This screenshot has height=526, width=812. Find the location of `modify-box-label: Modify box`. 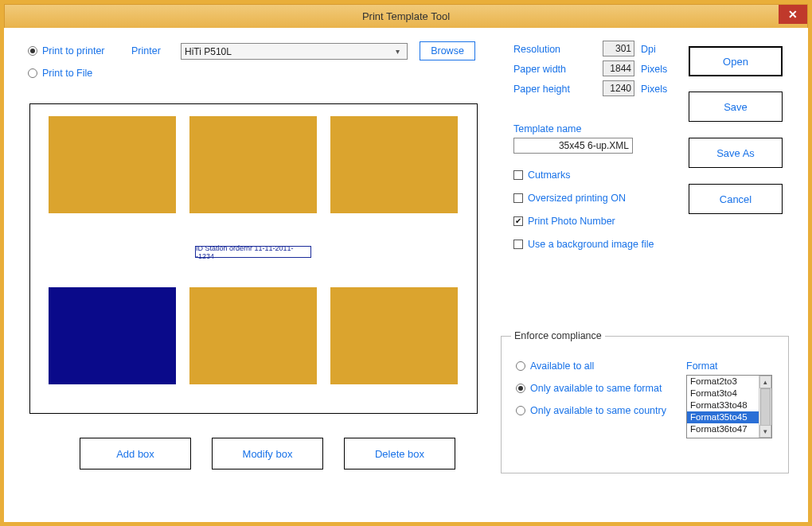

modify-box-label: Modify box is located at coordinates (267, 454).